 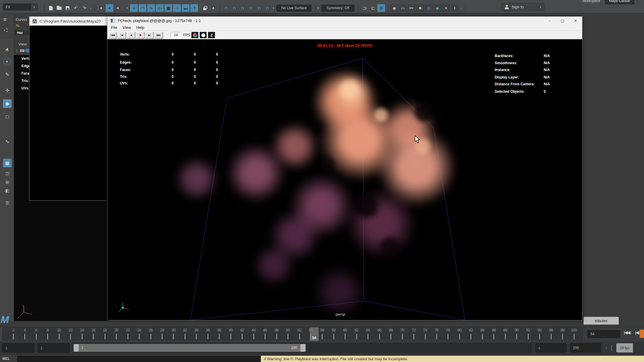 I want to click on select-component-icon: ➤, so click(x=118, y=8).